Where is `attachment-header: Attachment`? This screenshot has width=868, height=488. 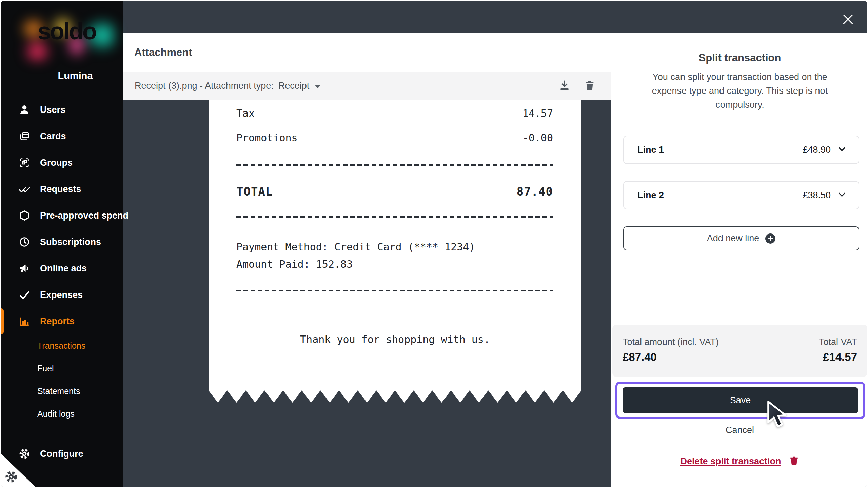 attachment-header: Attachment is located at coordinates (367, 52).